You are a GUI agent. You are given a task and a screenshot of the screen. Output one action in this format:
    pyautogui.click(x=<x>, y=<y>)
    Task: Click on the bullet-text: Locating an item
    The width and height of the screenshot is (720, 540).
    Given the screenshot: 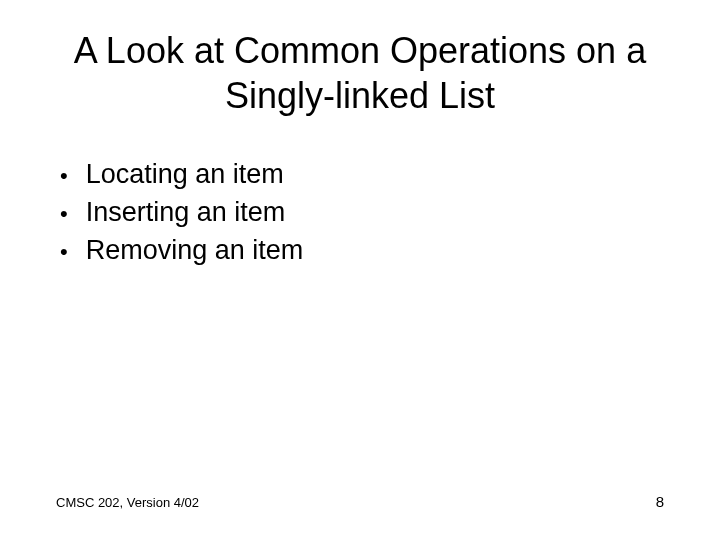 What is the action you would take?
    pyautogui.click(x=185, y=175)
    